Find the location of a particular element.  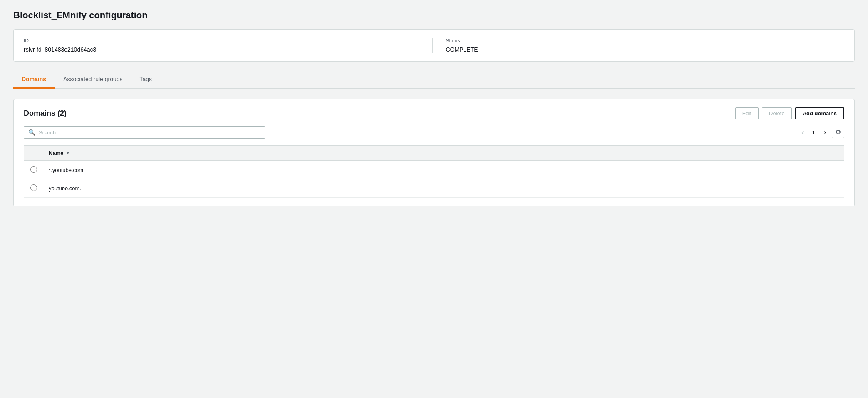

checkbox-header is located at coordinates (34, 153).